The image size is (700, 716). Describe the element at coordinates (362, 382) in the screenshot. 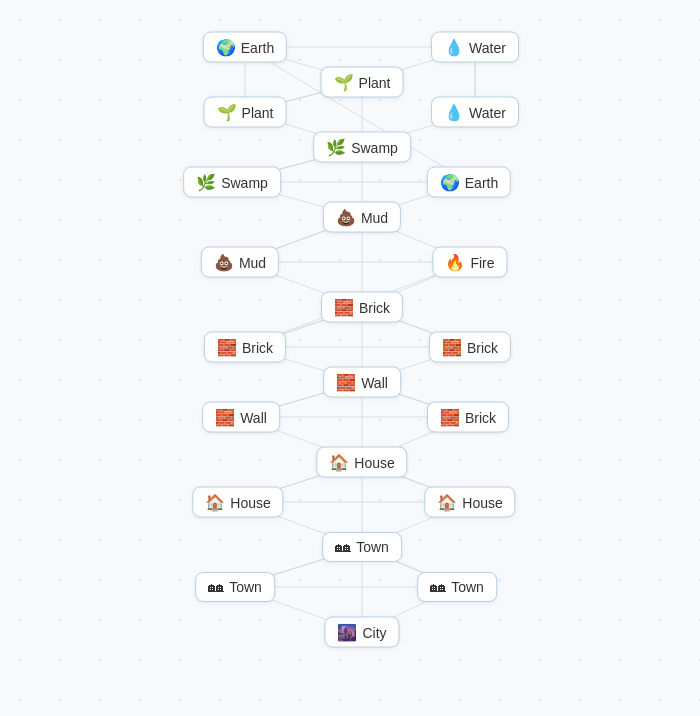

I see `node-wall1: 🧱Wall` at that location.